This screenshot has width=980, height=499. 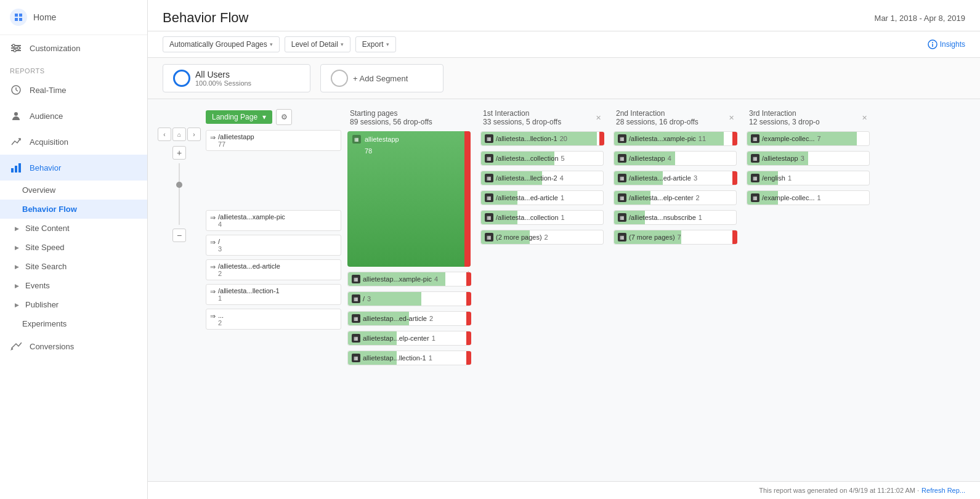 I want to click on nav-home-button: ⌂, so click(x=179, y=134).